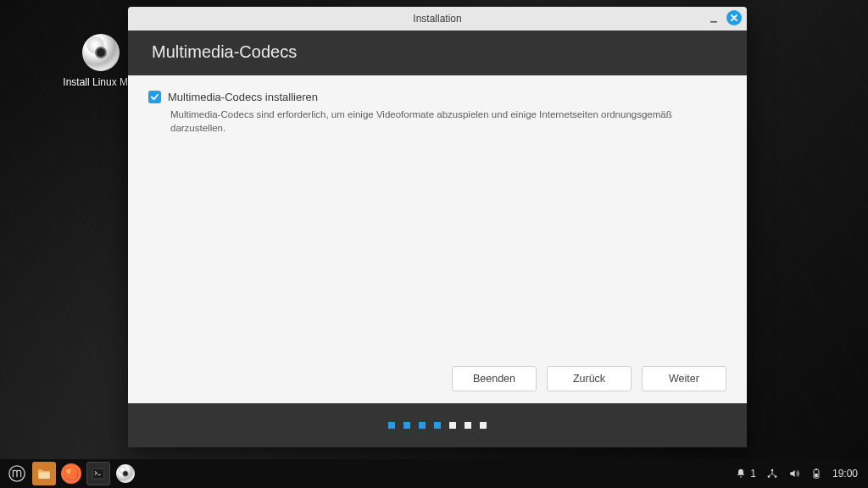 The width and height of the screenshot is (868, 488). What do you see at coordinates (154, 97) in the screenshot?
I see `codecs-checkbox` at bounding box center [154, 97].